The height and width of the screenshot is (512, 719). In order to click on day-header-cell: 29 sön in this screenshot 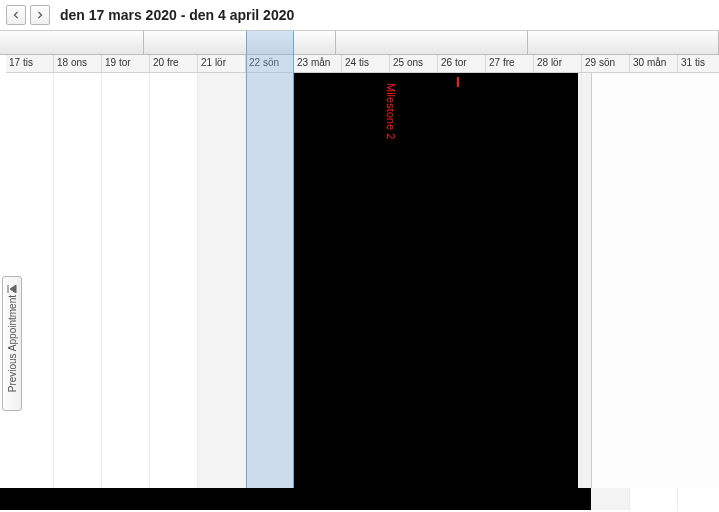, I will do `click(606, 64)`.